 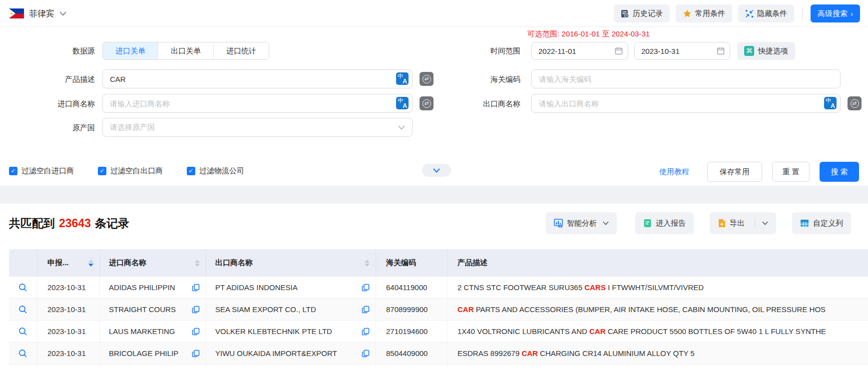 What do you see at coordinates (47, 128) in the screenshot?
I see `origin-label: 原产国` at bounding box center [47, 128].